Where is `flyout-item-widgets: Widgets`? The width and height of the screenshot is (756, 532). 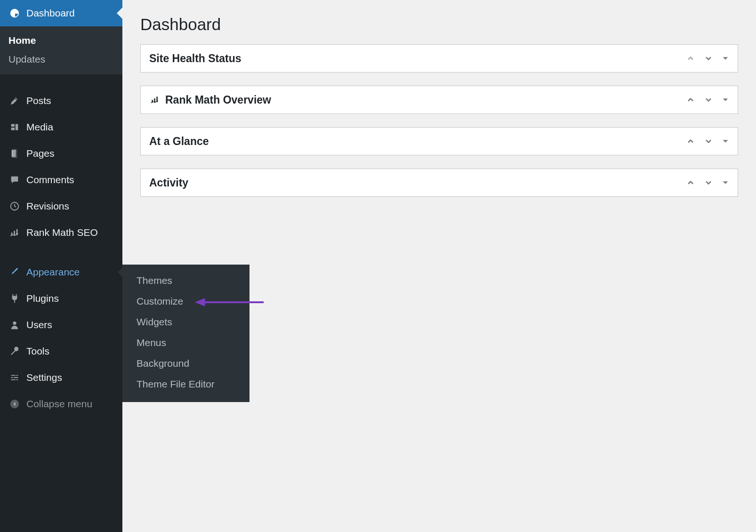 flyout-item-widgets: Widgets is located at coordinates (186, 322).